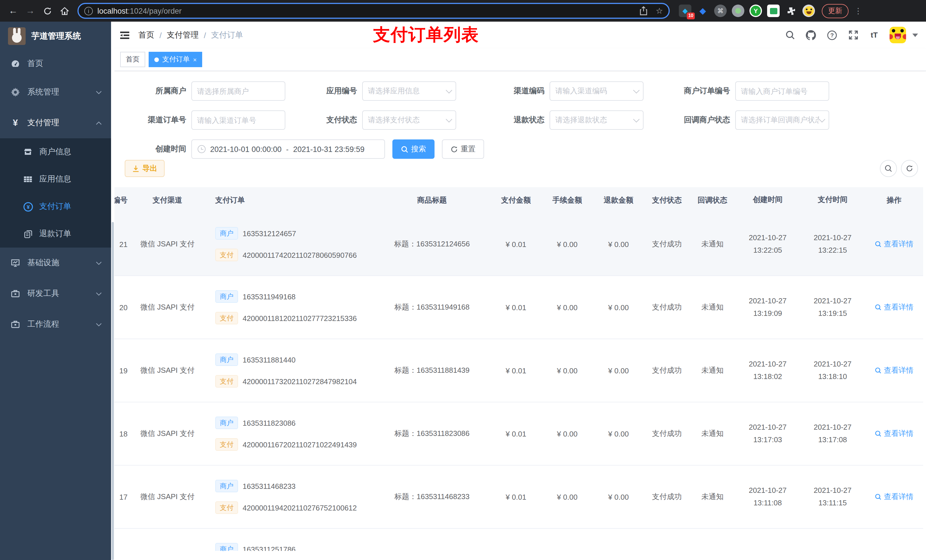 This screenshot has width=926, height=560. What do you see at coordinates (238, 91) in the screenshot?
I see `merchant-input` at bounding box center [238, 91].